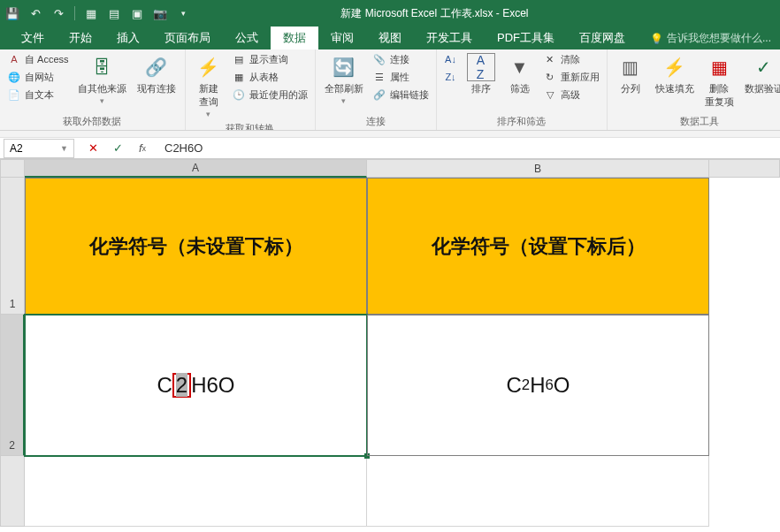  I want to click on from-other-button: 🗄自其他来源▾, so click(103, 80).